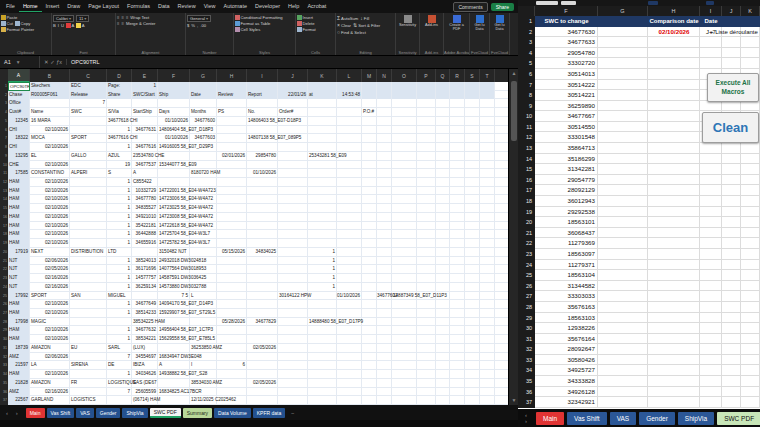  Describe the element at coordinates (14, 340) in the screenshot. I see `cell-a30: HAM` at that location.